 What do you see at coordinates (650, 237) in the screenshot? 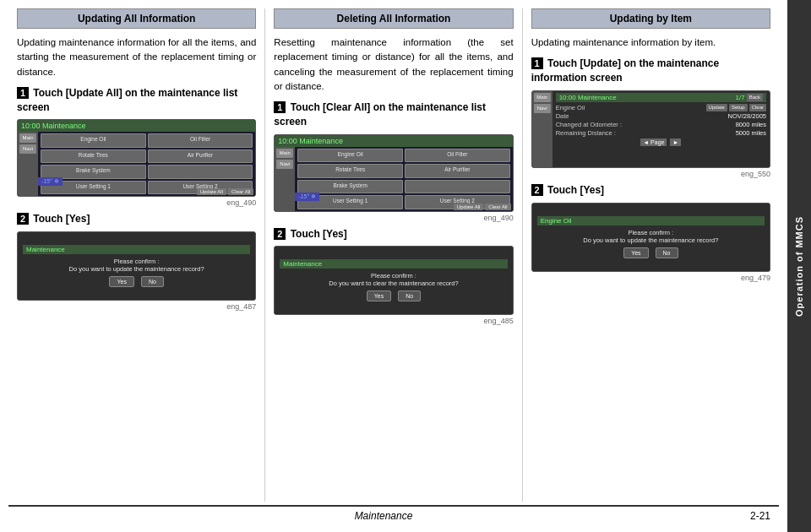
I see `confirm-inner-3: Engine Oil Please confirm : Do you want …` at bounding box center [650, 237].